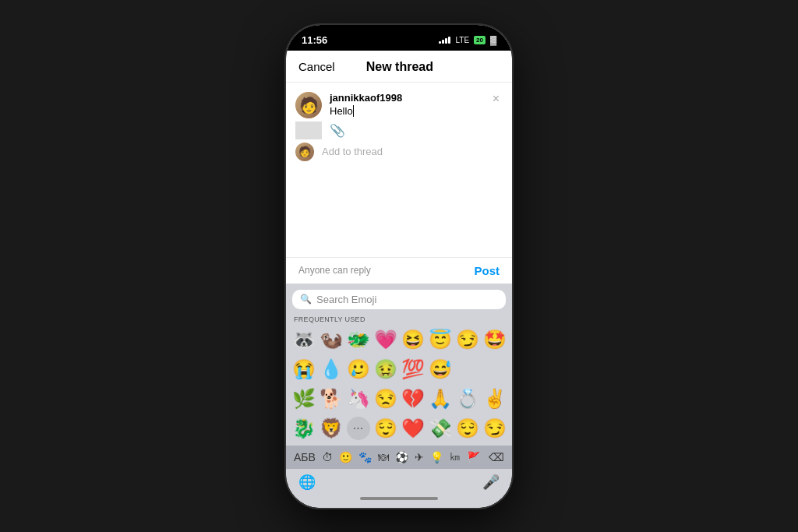 This screenshot has height=532, width=798. I want to click on emoji-relieved: 🥲, so click(358, 369).